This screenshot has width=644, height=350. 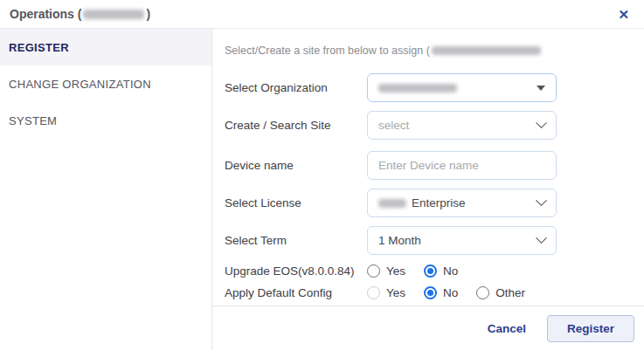 What do you see at coordinates (541, 88) in the screenshot?
I see `caret-down-icon` at bounding box center [541, 88].